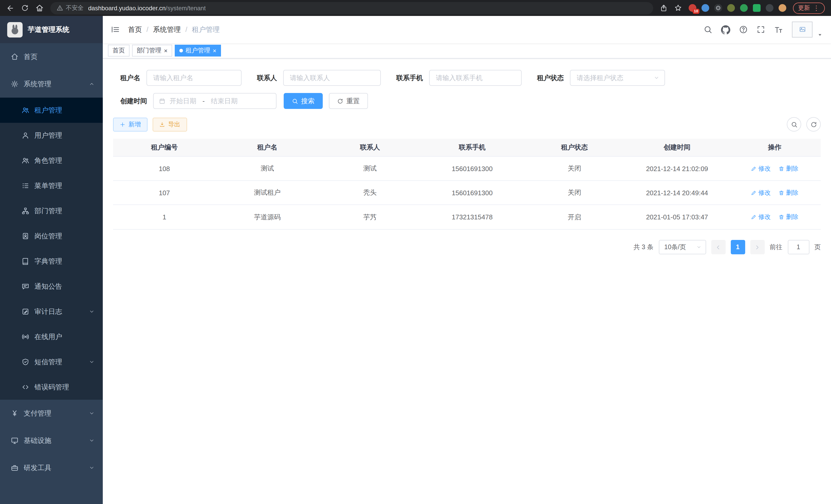  What do you see at coordinates (618, 78) in the screenshot?
I see `tenant-status-select: 请选择租户状态` at bounding box center [618, 78].